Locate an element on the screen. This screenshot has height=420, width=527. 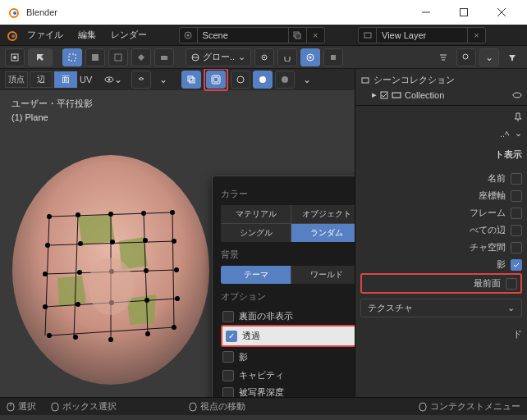
scene-name: Scene is located at coordinates (243, 35).